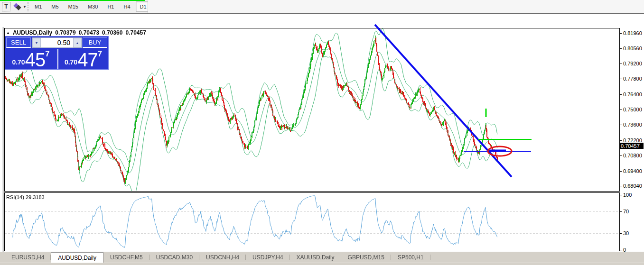 Image resolution: width=644 pixels, height=265 pixels. Describe the element at coordinates (26, 197) in the screenshot. I see `rsi-indicator-label: RSI(14) 29.3183` at that location.